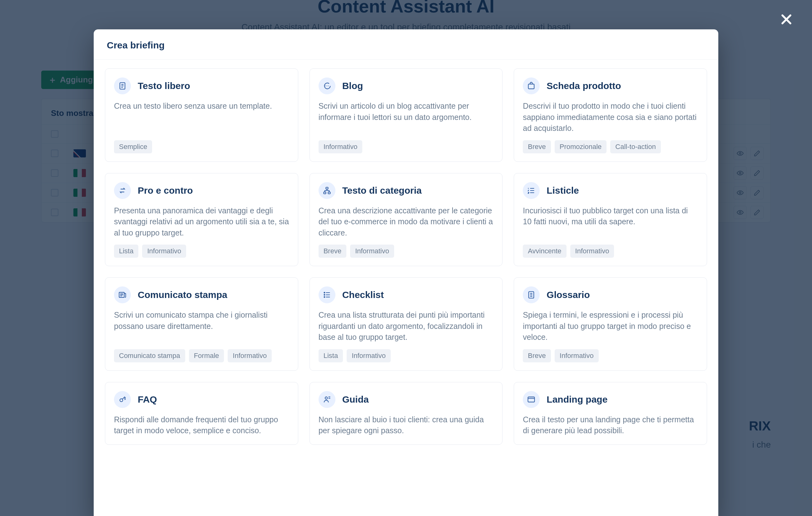 The width and height of the screenshot is (812, 516). Describe the element at coordinates (353, 86) in the screenshot. I see `card-title: Blog` at that location.